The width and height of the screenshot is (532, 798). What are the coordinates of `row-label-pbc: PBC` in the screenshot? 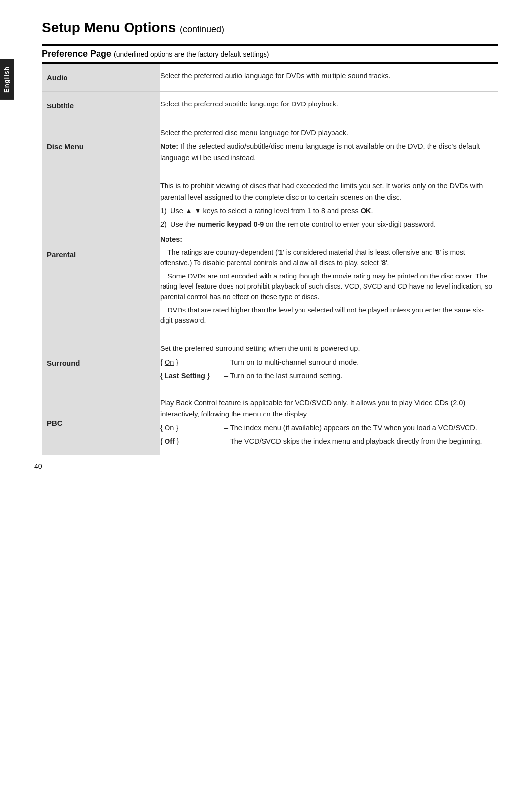 It's located at (101, 423).